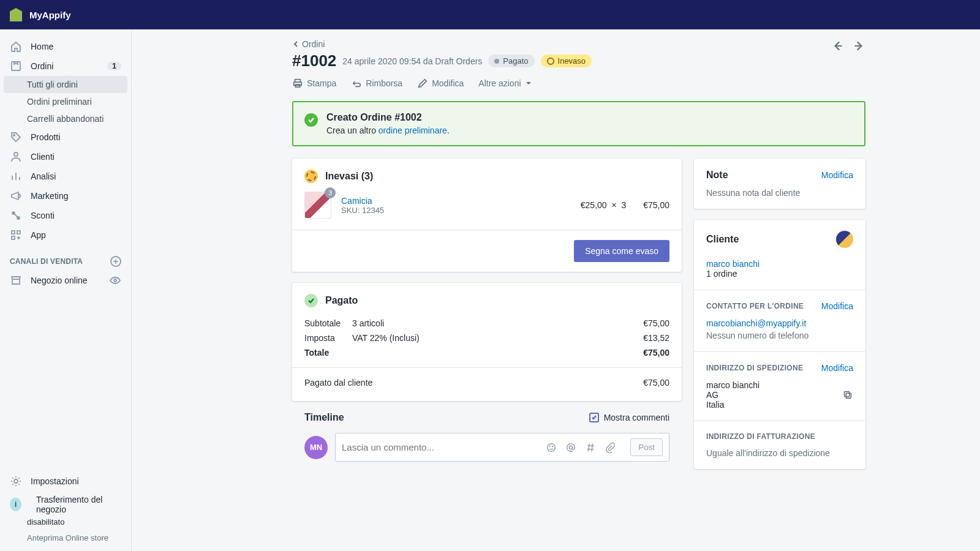 This screenshot has height=551, width=980. Describe the element at coordinates (567, 61) in the screenshot. I see `unfulfilled-pill: Inevaso` at that location.